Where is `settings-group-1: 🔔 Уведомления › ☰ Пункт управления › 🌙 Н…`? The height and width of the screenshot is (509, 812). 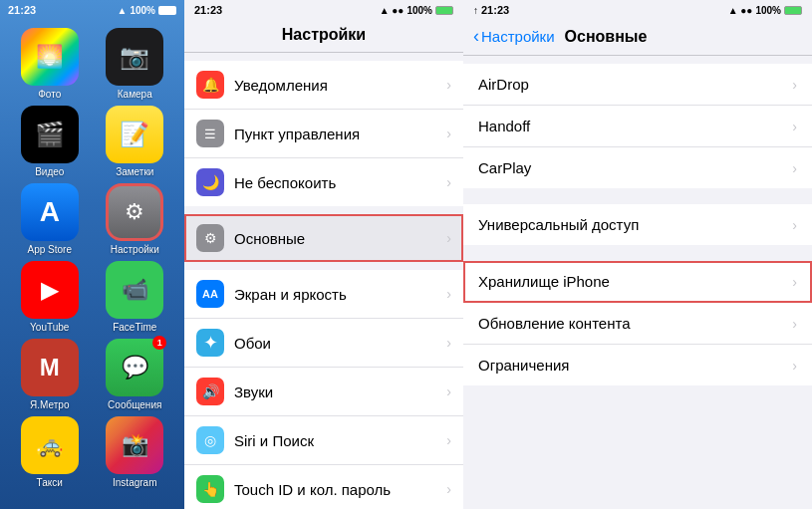
settings-group-1: 🔔 Уведомления › ☰ Пункт управления › 🌙 Н… is located at coordinates (324, 133).